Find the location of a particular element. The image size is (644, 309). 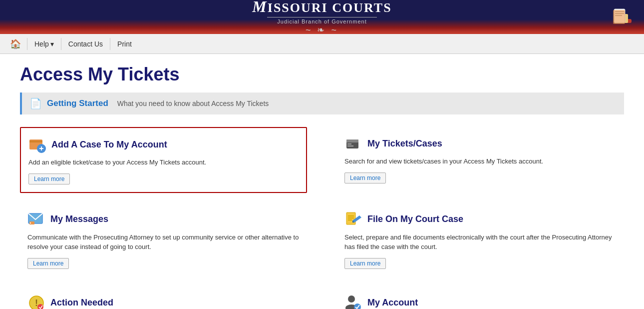

help-label: Help is located at coordinates (42, 44).